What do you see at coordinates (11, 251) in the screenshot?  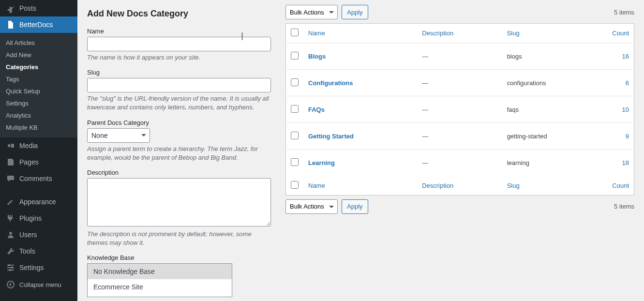 I see `wrench-icon` at bounding box center [11, 251].